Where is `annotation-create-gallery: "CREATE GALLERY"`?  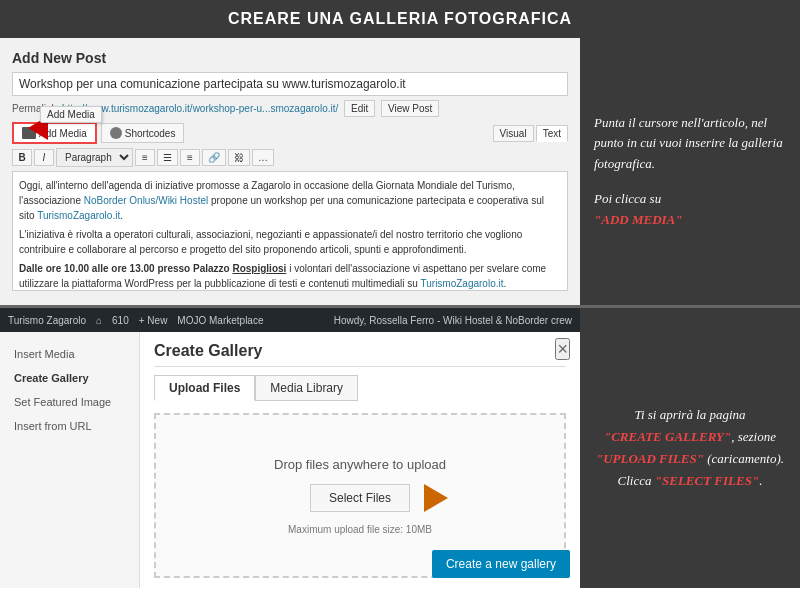
annotation-create-gallery: "CREATE GALLERY" is located at coordinates (668, 436).